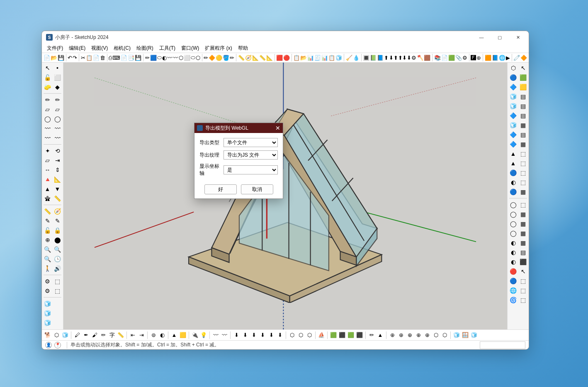 This screenshot has height=387, width=588. I want to click on toolbar-button: ↷, so click(75, 58).